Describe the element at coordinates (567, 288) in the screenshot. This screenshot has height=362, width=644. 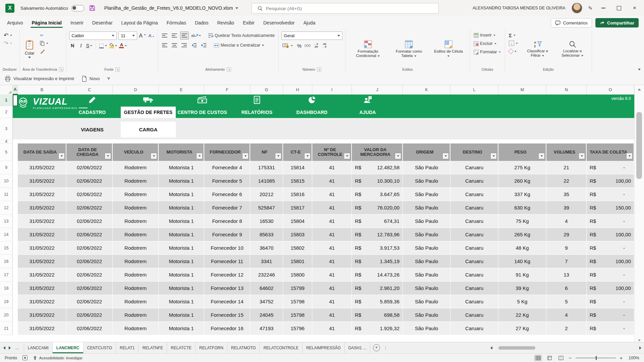
I see `cell-volumes: 6` at that location.